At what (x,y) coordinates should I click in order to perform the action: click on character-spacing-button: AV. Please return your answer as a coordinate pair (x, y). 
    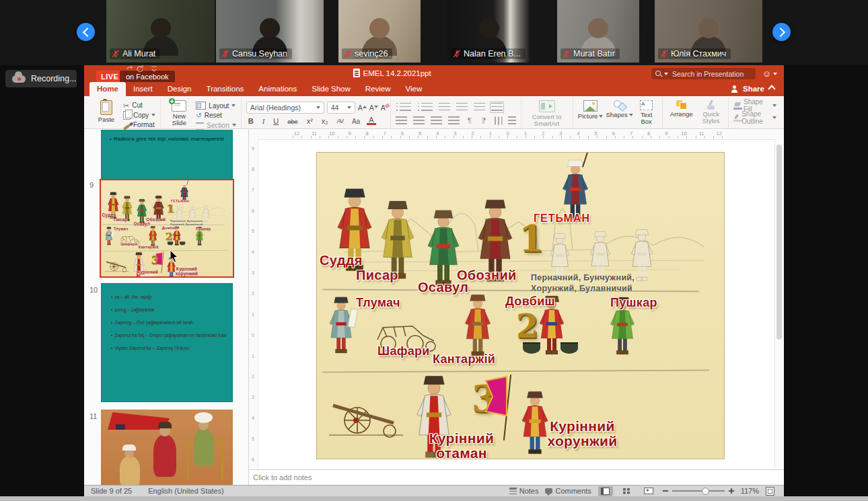
    Looking at the image, I should click on (340, 121).